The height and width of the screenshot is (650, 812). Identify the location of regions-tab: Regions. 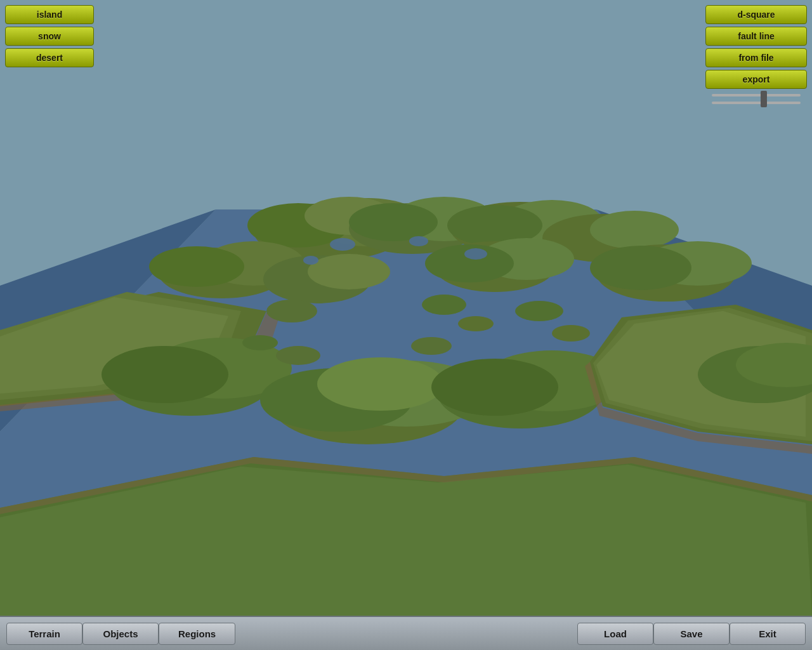
(197, 633).